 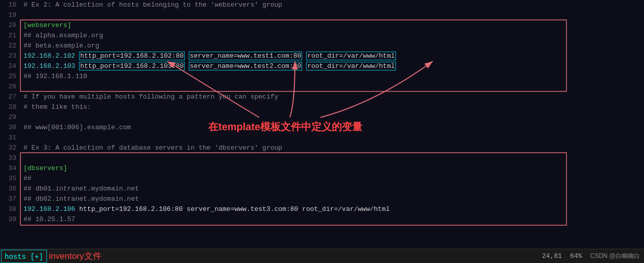 I want to click on code-token: ## 10.25.1.57, so click(x=49, y=220).